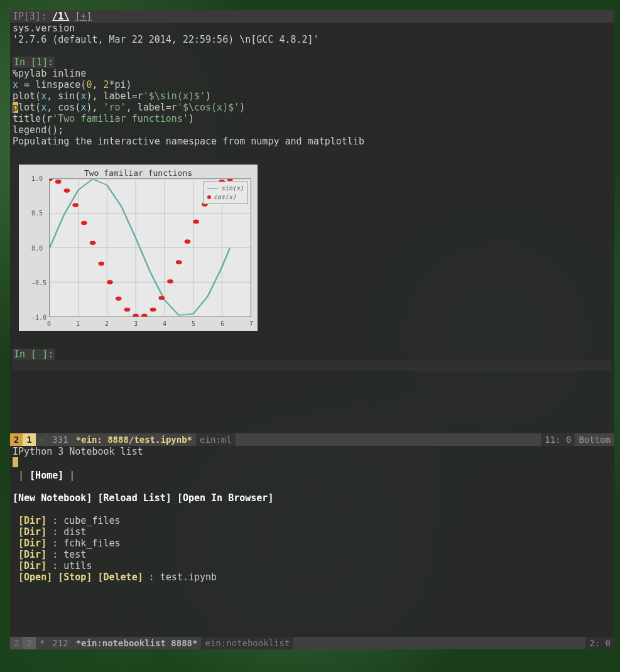 The image size is (620, 672). What do you see at coordinates (312, 28) in the screenshot?
I see `code-line: sys.version` at bounding box center [312, 28].